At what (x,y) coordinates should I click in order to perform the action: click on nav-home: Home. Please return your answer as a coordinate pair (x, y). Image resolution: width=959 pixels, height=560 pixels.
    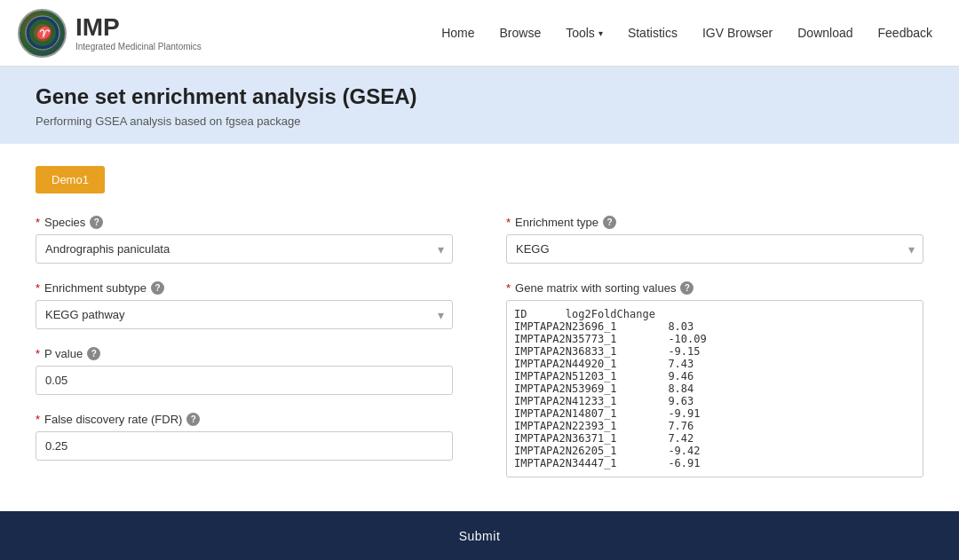
    Looking at the image, I should click on (458, 33).